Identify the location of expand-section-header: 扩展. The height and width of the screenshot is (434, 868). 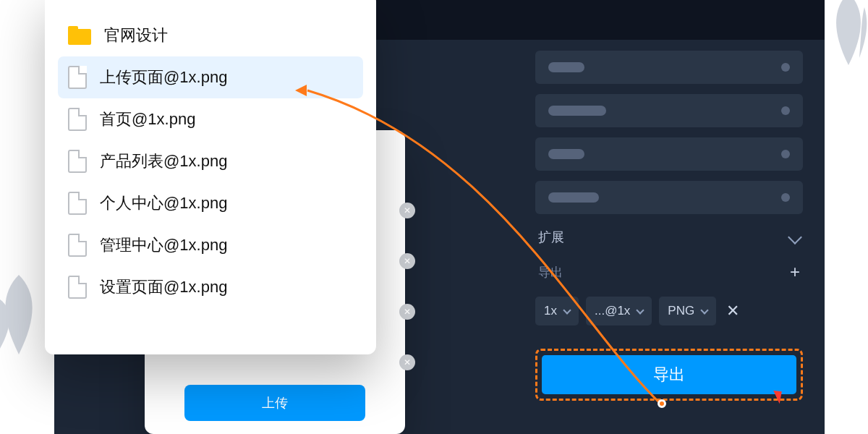
(669, 237).